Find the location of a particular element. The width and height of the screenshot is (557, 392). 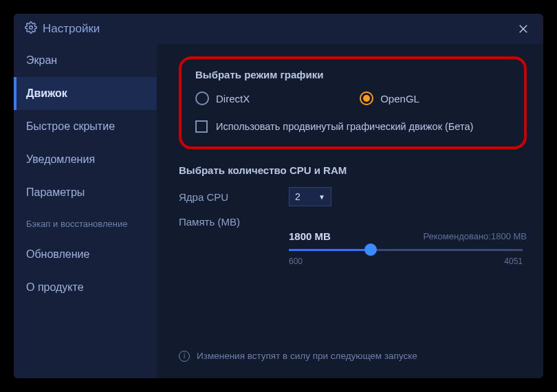

sidebar-item-label: О продукте is located at coordinates (55, 287).